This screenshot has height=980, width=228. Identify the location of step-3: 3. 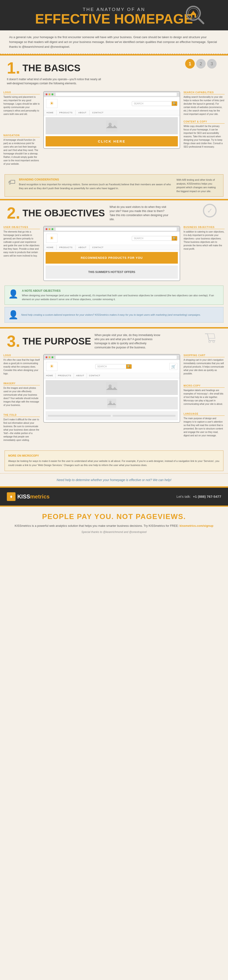
(212, 64).